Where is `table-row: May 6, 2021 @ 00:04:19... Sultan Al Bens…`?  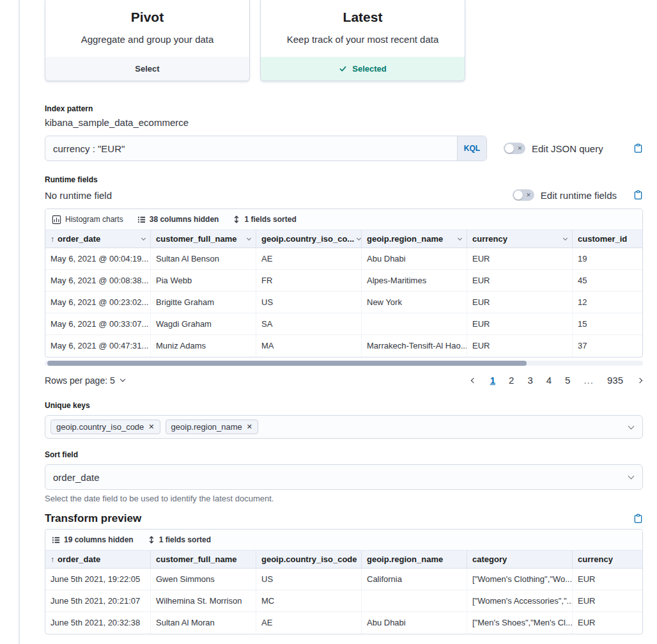 table-row: May 6, 2021 @ 00:04:19... Sultan Al Bens… is located at coordinates (344, 259).